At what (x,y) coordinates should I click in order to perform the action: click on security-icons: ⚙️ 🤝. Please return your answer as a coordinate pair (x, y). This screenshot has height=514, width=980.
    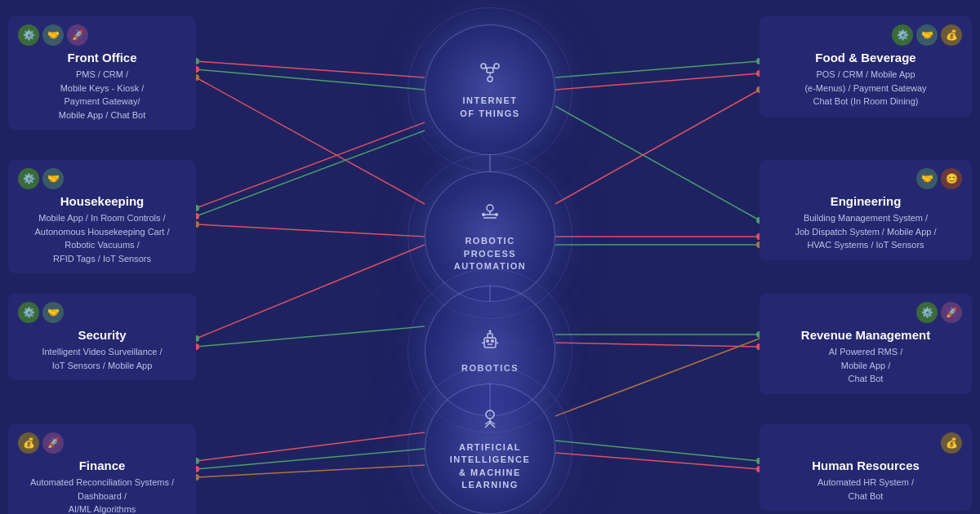
    Looking at the image, I should click on (102, 312).